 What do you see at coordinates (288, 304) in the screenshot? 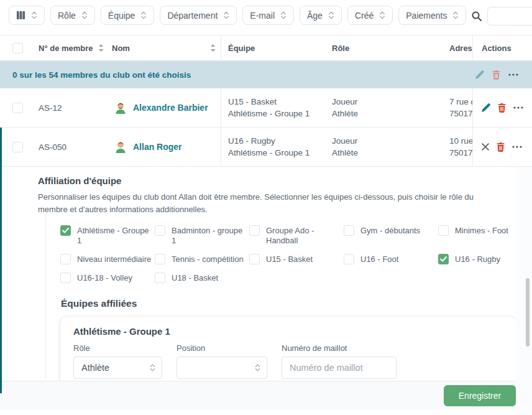
I see `affiliated-teams-title: Équipes affiliées` at bounding box center [288, 304].